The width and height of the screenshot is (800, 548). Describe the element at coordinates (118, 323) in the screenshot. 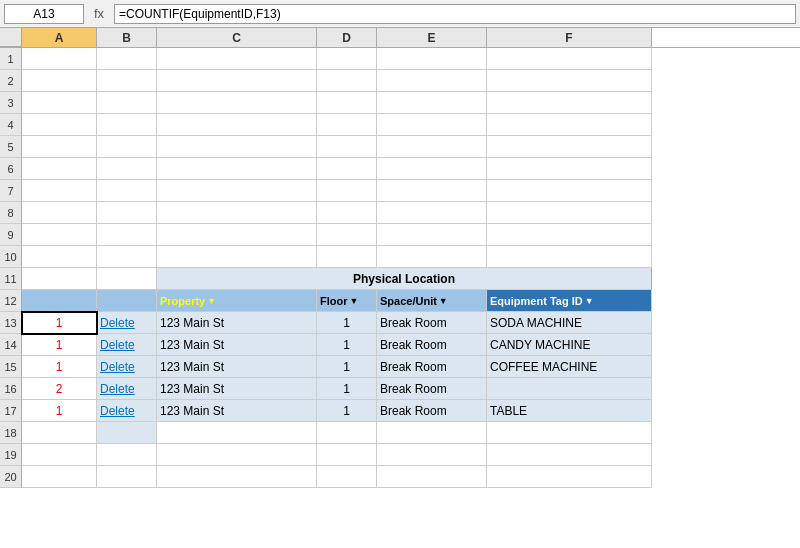

I see `delete-link-13: Delete` at that location.